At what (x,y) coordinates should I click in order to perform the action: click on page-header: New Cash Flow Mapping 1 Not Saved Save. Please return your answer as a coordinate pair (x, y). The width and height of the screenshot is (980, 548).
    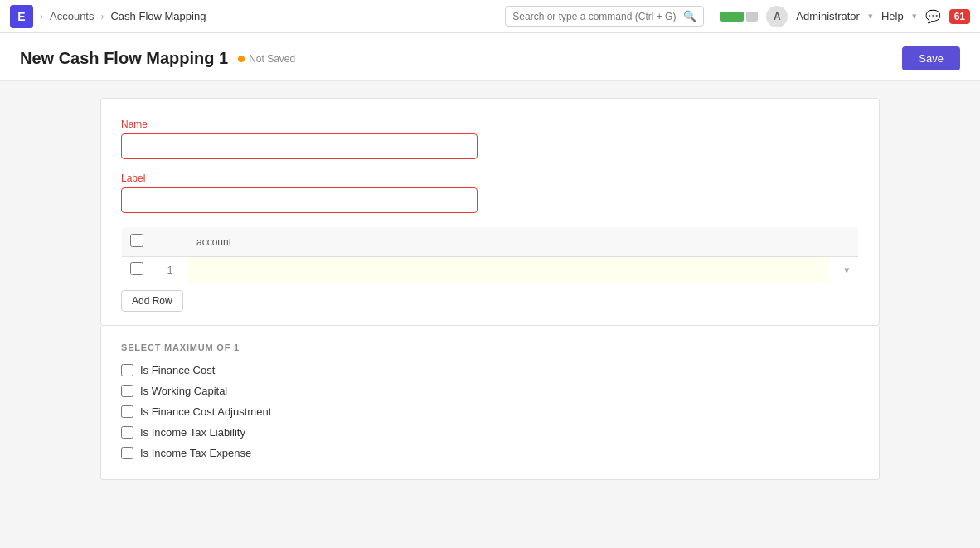
    Looking at the image, I should click on (490, 57).